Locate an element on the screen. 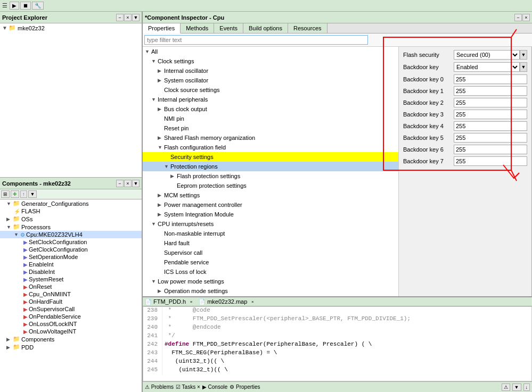 Image resolution: width=532 pixels, height=392 pixels. key-0-input is located at coordinates (490, 79).